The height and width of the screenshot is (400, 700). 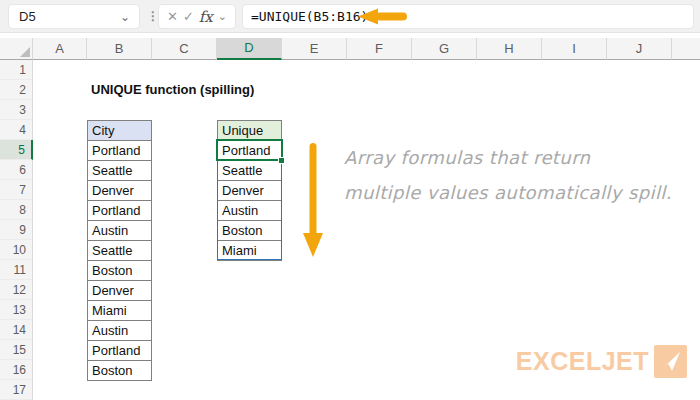 What do you see at coordinates (120, 311) in the screenshot?
I see `city-cell-9: Miami` at bounding box center [120, 311].